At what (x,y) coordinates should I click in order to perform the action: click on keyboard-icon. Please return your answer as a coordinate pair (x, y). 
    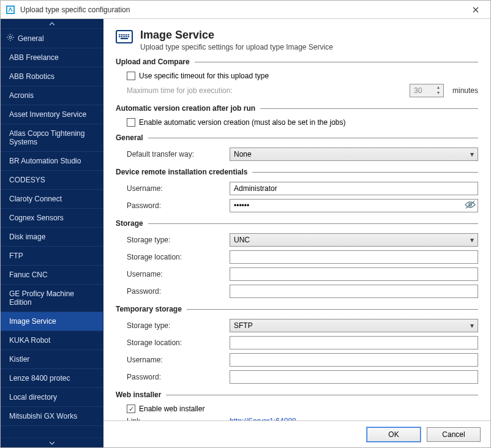
    Looking at the image, I should click on (124, 37).